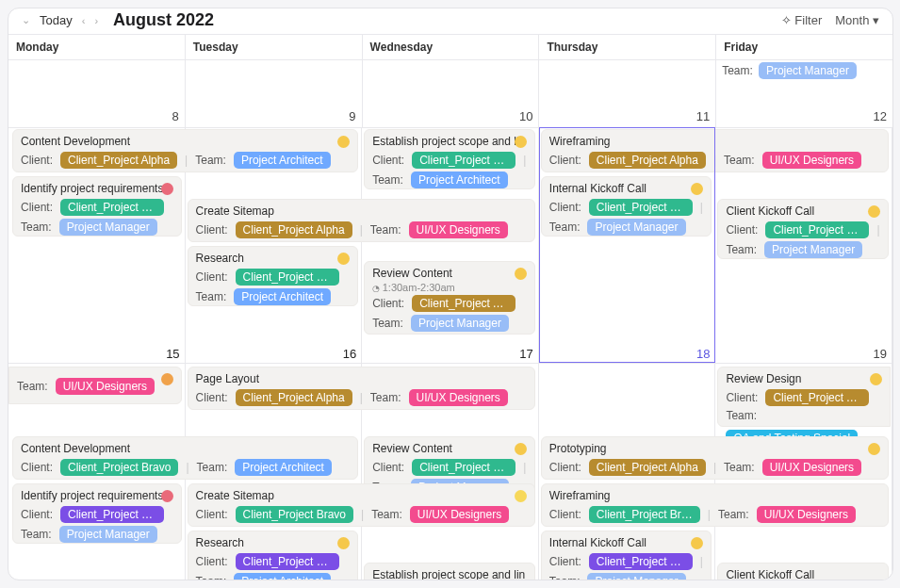  Describe the element at coordinates (273, 276) in the screenshot. I see `event-research: Research Client:Client_Project Br… Team:…` at that location.